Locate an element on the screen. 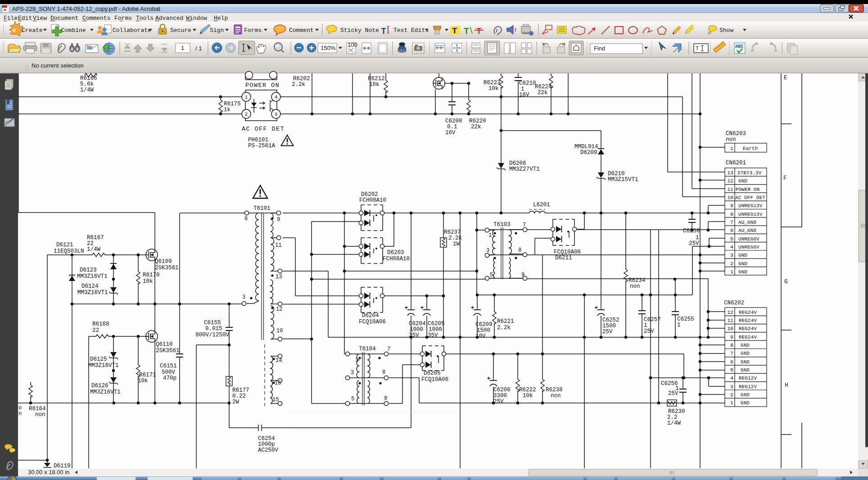  svg-text: 800V/1250V is located at coordinates (212, 335).